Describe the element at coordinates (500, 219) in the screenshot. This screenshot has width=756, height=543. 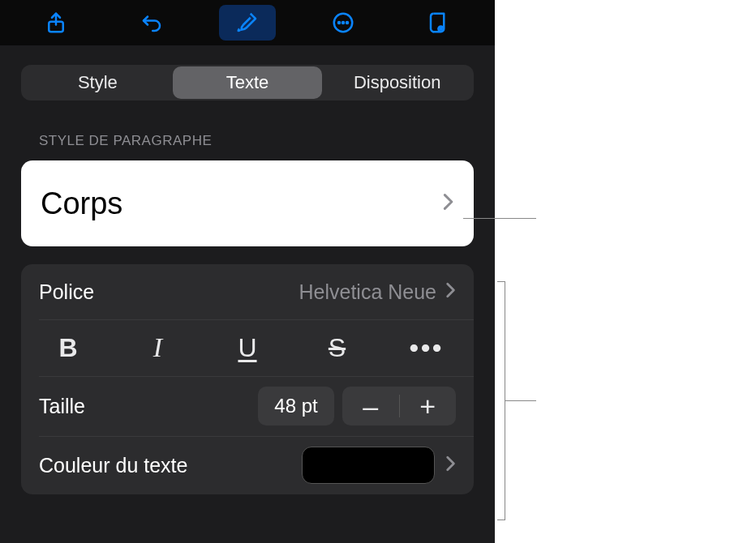
I see `callout-line` at that location.